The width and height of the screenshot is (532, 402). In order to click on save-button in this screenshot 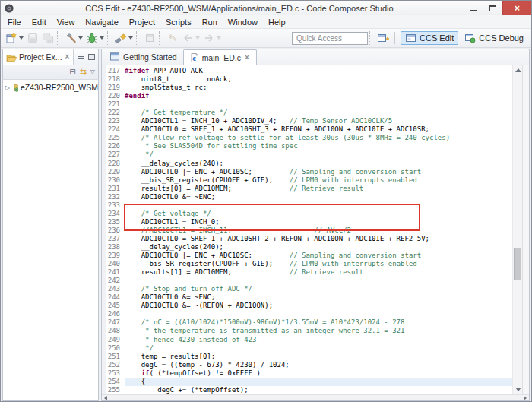, I will do `click(33, 38)`.